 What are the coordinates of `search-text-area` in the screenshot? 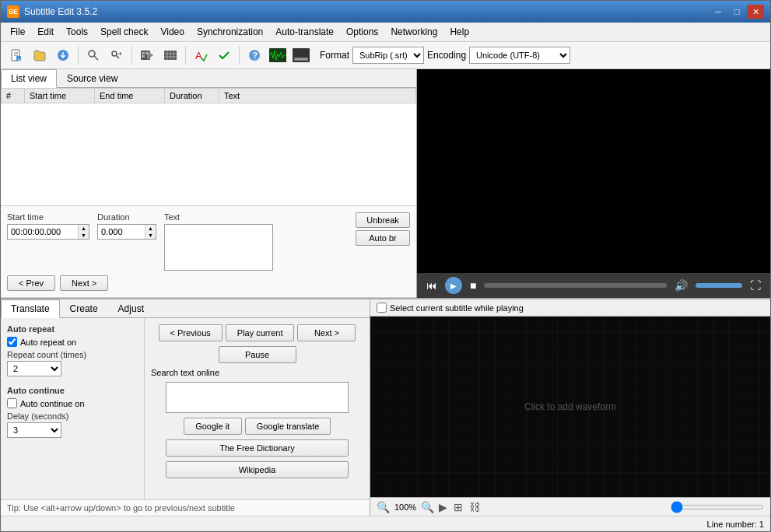 It's located at (257, 397).